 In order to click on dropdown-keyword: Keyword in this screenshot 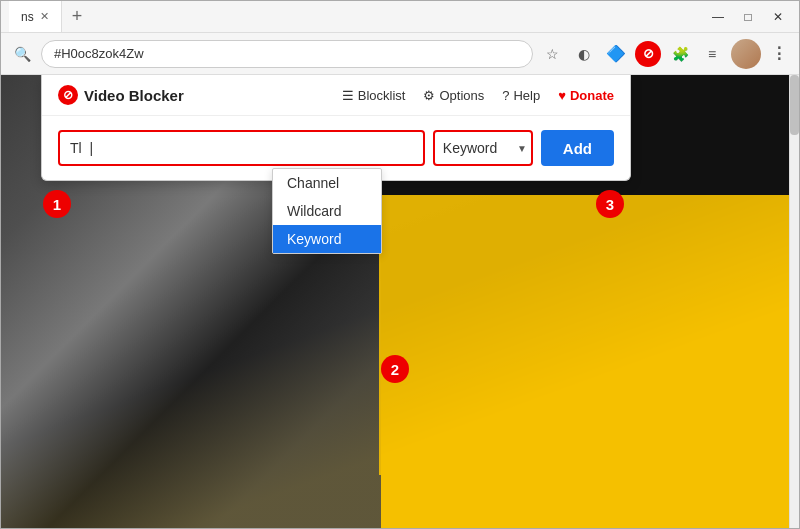, I will do `click(327, 239)`.